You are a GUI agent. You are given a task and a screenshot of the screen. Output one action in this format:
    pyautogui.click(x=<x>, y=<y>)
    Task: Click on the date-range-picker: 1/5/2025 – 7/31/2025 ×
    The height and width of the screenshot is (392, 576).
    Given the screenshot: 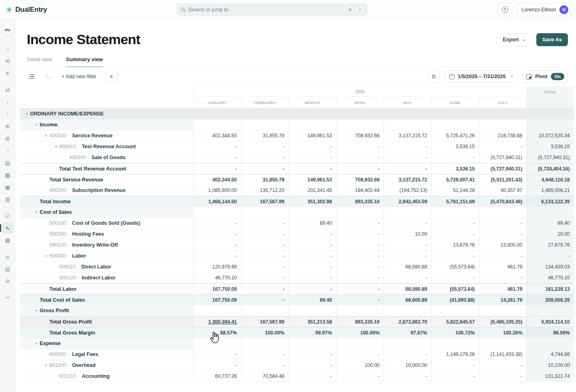 What is the action you would take?
    pyautogui.click(x=481, y=77)
    